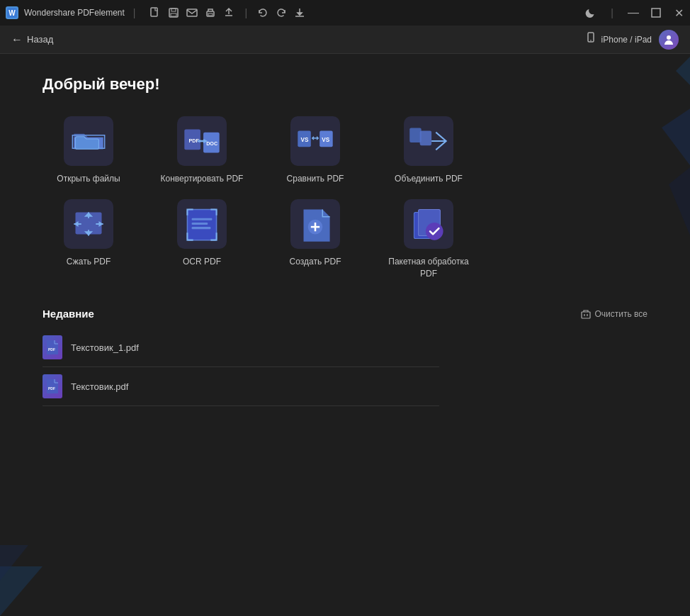 This screenshot has height=616, width=690. I want to click on compress-pdf-icon, so click(89, 224).